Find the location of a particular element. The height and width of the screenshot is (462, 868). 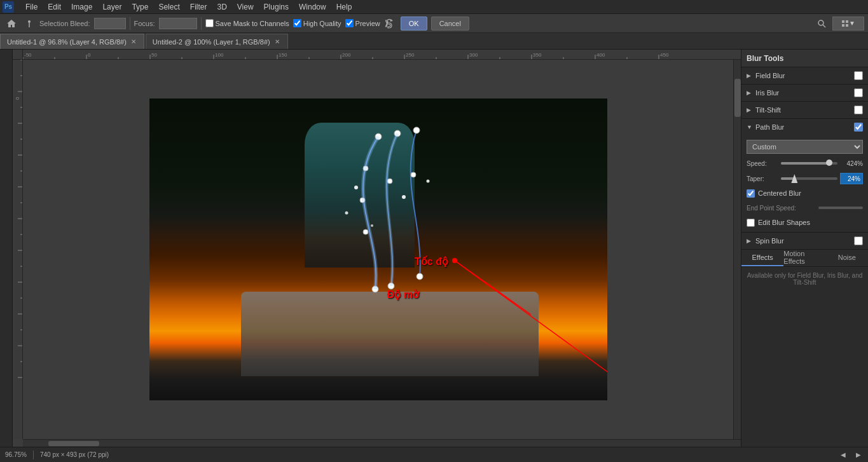

tilt-shift-chevron: ▶ is located at coordinates (750, 110).